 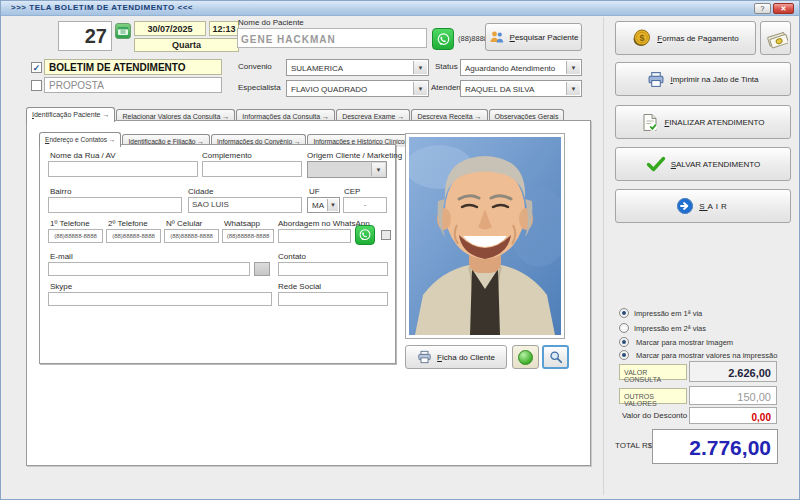 What do you see at coordinates (333, 299) in the screenshot?
I see `social-input` at bounding box center [333, 299].